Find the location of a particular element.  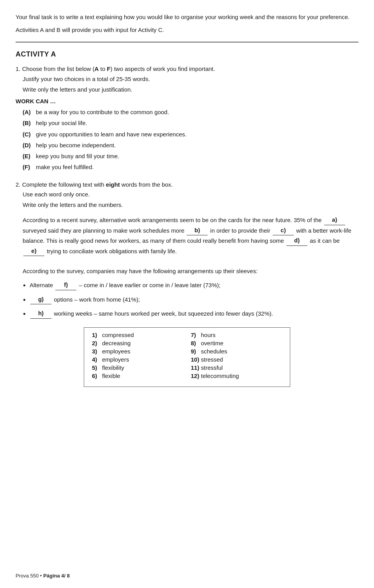

activity-a-title: ACTIVITY A is located at coordinates (187, 55).